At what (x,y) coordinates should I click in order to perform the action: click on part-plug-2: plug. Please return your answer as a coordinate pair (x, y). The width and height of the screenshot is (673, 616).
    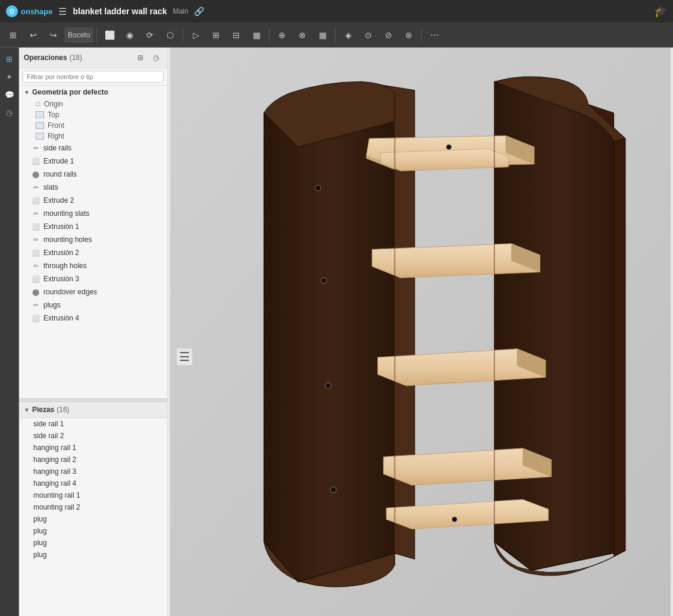
    Looking at the image, I should click on (93, 531).